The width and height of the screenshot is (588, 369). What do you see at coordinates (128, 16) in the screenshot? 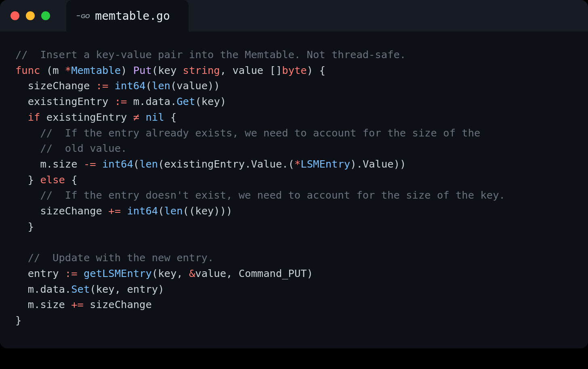
I see `tab-active: GO memtable.go` at bounding box center [128, 16].